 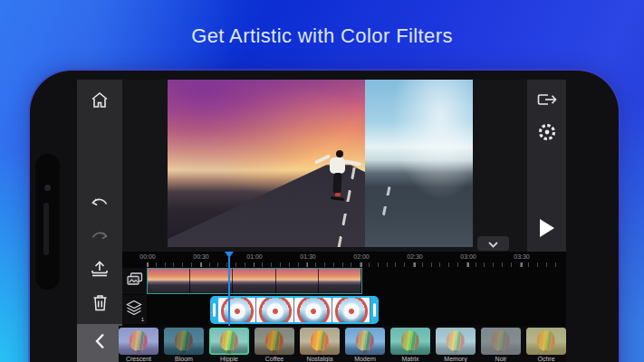 What do you see at coordinates (46, 229) in the screenshot?
I see `speaker-slot` at bounding box center [46, 229].